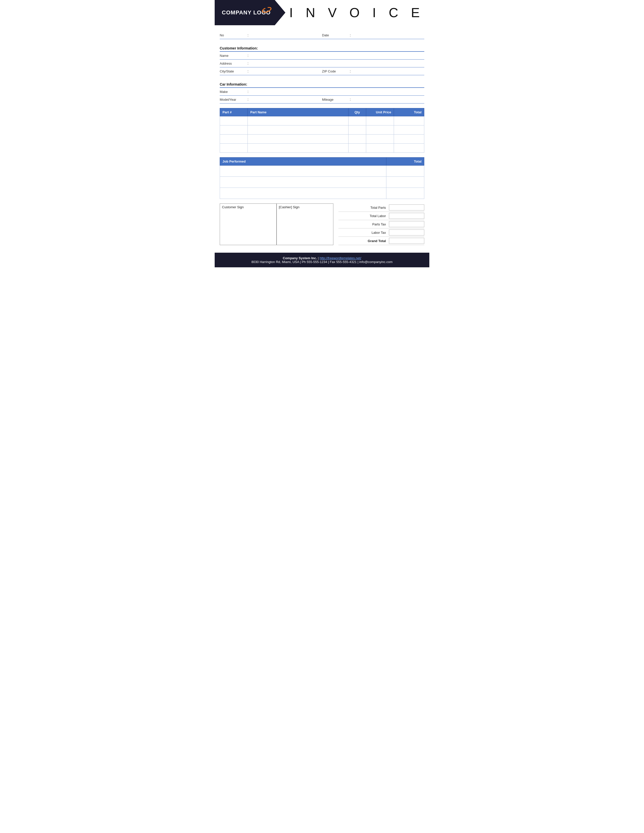 The width and height of the screenshot is (644, 833). I want to click on sign-area: Customer Sign [Cashier] Sign, so click(277, 224).